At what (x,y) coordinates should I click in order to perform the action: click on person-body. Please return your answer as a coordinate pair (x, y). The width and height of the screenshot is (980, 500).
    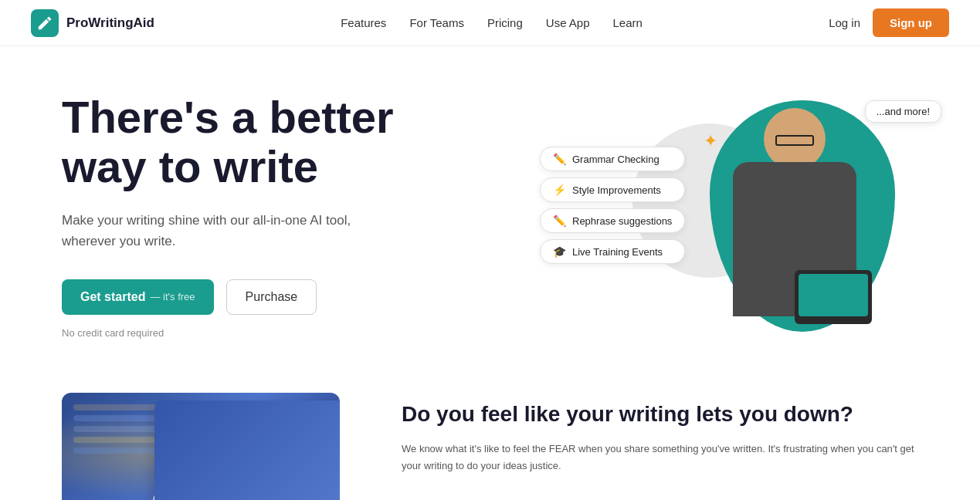
    Looking at the image, I should click on (795, 239).